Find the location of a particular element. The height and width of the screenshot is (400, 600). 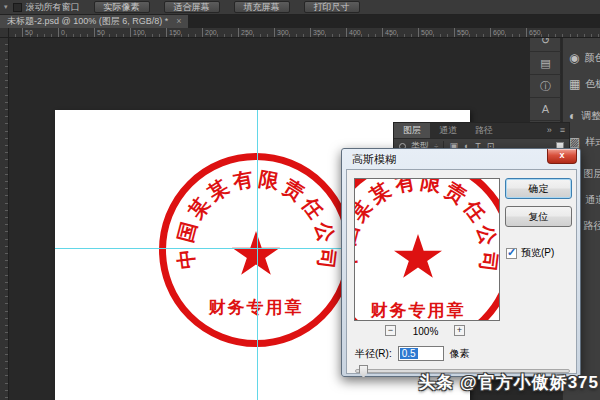

radius-unit-label: 像素 is located at coordinates (460, 354).